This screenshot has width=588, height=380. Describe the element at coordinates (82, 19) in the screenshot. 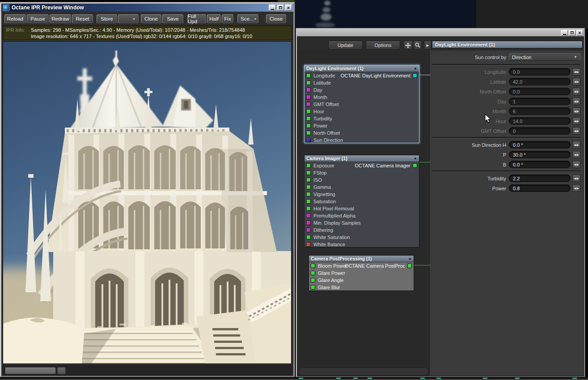

I see `reset-button: Reset` at that location.